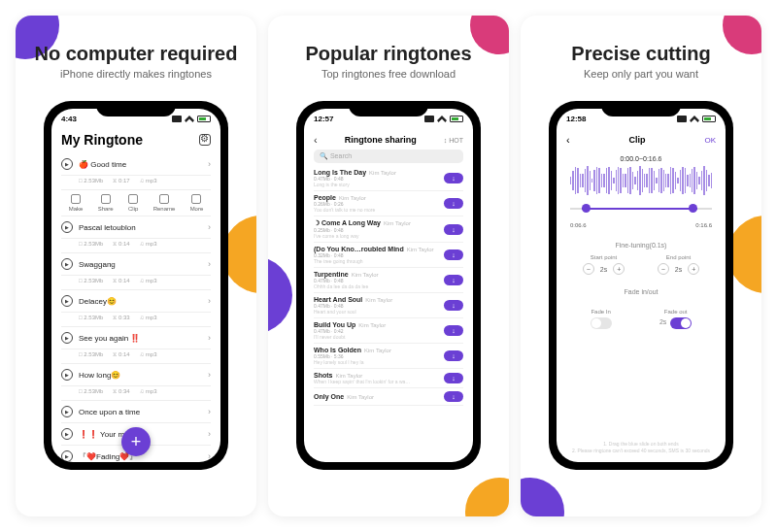 Image resolution: width=777 pixels, height=532 pixels. What do you see at coordinates (388, 74) in the screenshot?
I see `panel-subtitle: Top ringtones free download` at bounding box center [388, 74].